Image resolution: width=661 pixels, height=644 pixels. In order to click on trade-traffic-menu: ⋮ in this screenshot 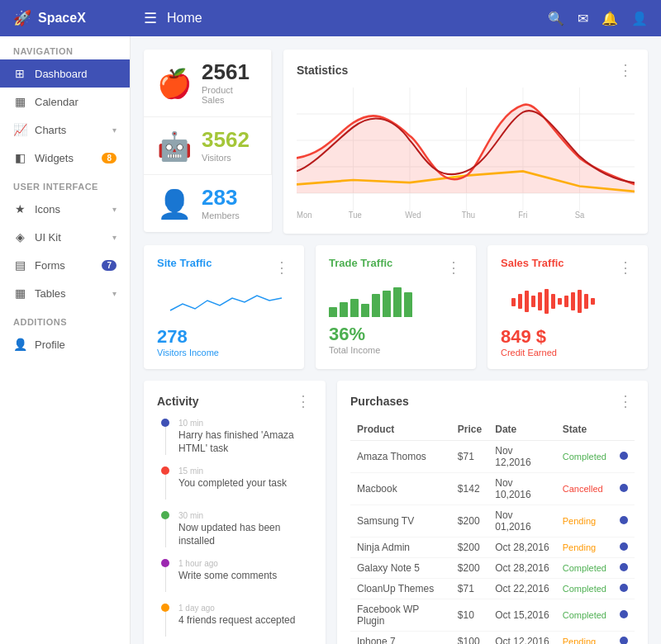, I will do `click(454, 268)`.